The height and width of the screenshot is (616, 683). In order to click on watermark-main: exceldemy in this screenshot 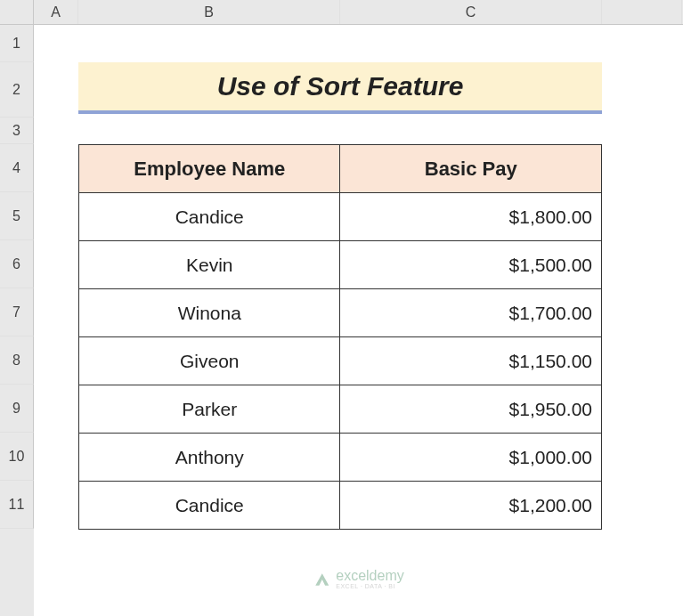, I will do `click(370, 576)`.